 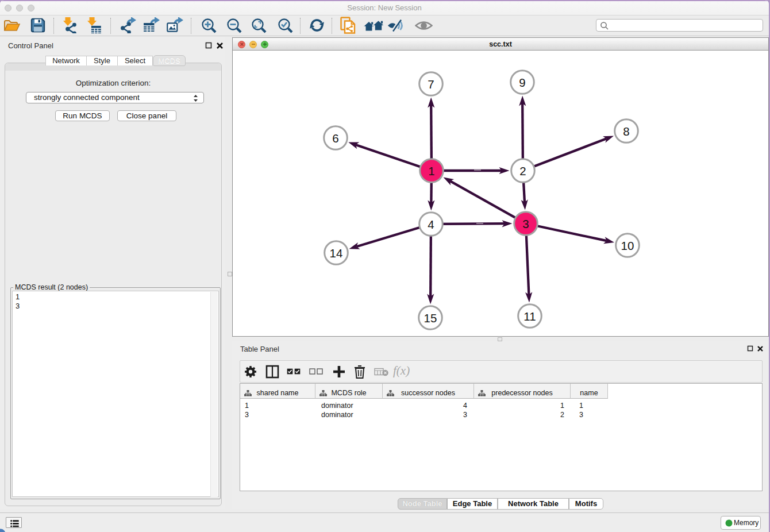 I want to click on svg-text: 7, so click(x=431, y=84).